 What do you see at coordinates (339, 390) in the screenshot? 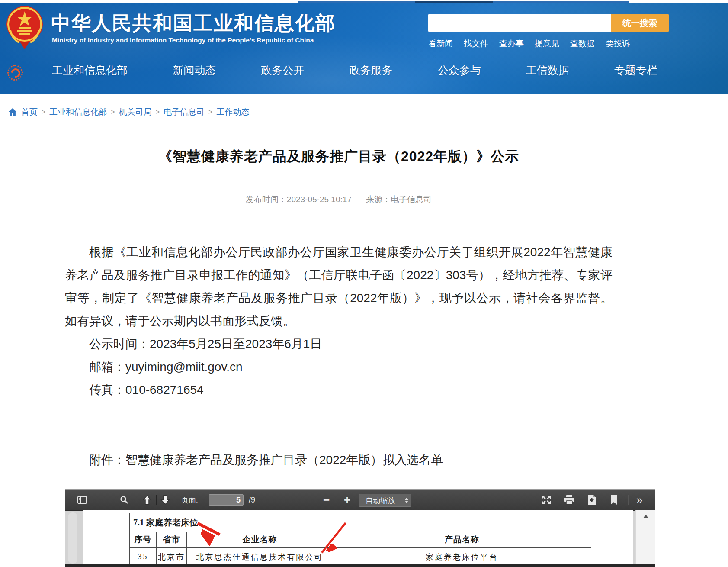
I see `fax-line: 传真：010-68271654` at bounding box center [339, 390].